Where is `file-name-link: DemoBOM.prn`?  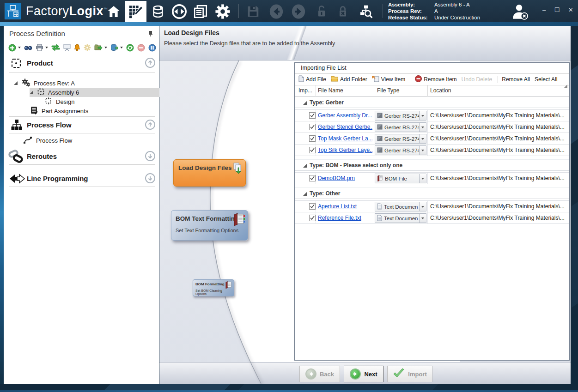
file-name-link: DemoBOM.prn is located at coordinates (336, 178).